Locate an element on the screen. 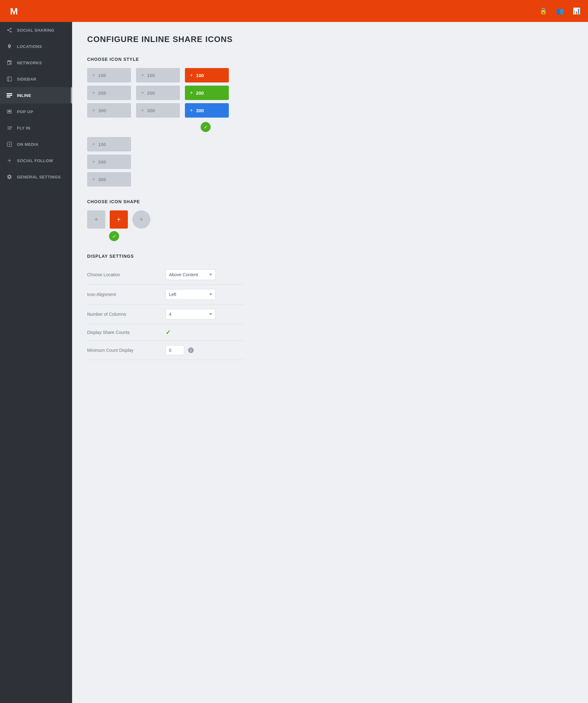  label-choose-location: Choose Location is located at coordinates (127, 275).